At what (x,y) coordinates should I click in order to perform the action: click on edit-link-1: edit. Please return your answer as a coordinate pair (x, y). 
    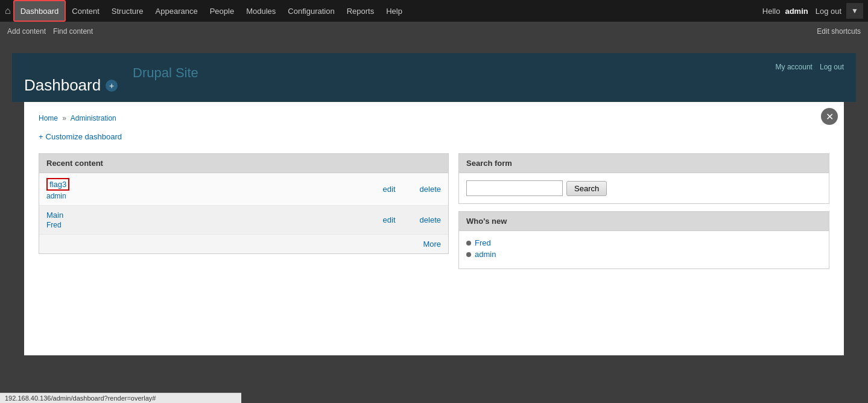
    Looking at the image, I should click on (390, 189).